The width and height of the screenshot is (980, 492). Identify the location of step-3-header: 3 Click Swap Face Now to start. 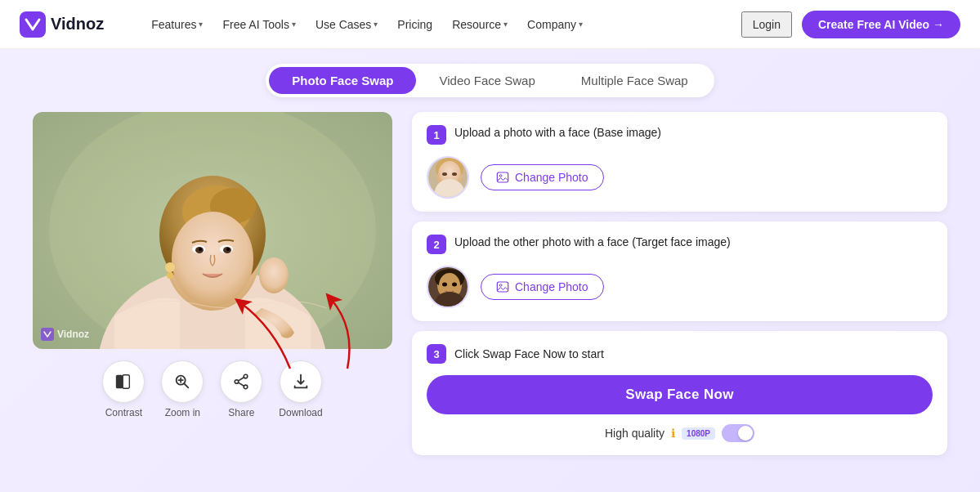
(680, 354).